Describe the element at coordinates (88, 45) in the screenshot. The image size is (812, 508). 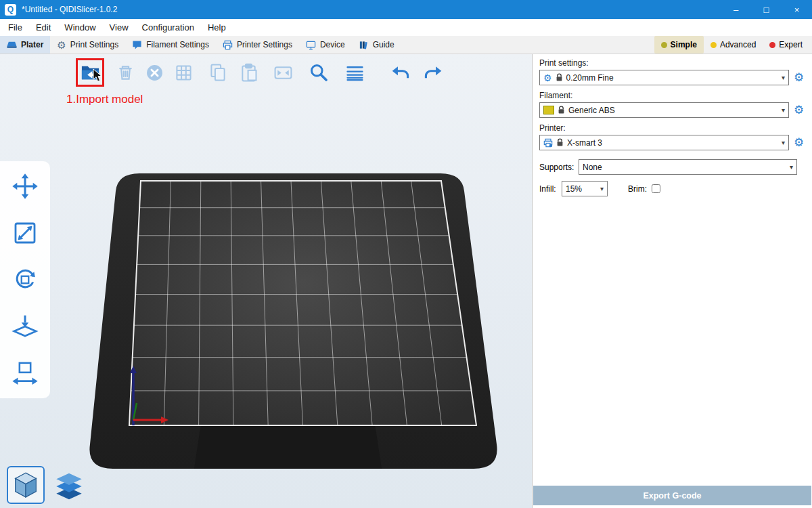
I see `tab-print-settings: ⚙ Print Settings` at that location.